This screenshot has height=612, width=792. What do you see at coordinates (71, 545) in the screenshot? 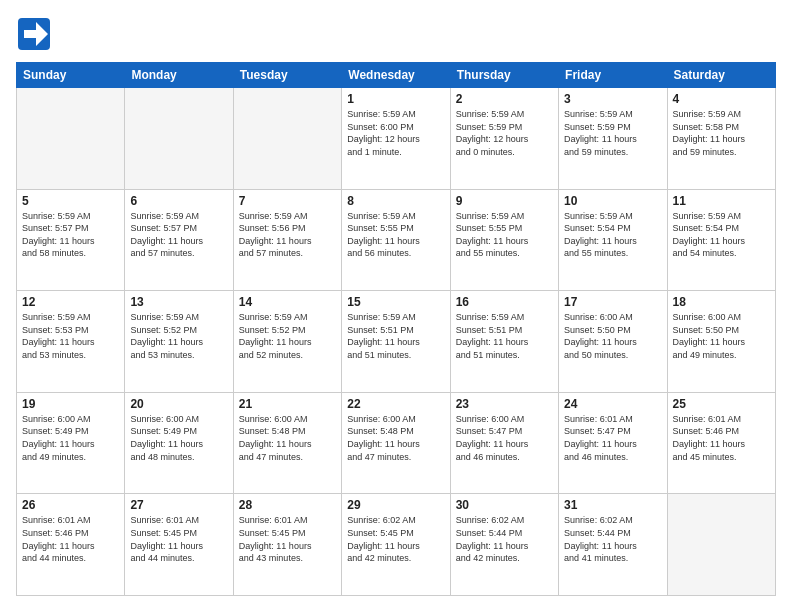
I see `calendar-cell: 26Sunrise: 6:01 AM Sunset: 5:46 PM Dayli…` at bounding box center [71, 545].